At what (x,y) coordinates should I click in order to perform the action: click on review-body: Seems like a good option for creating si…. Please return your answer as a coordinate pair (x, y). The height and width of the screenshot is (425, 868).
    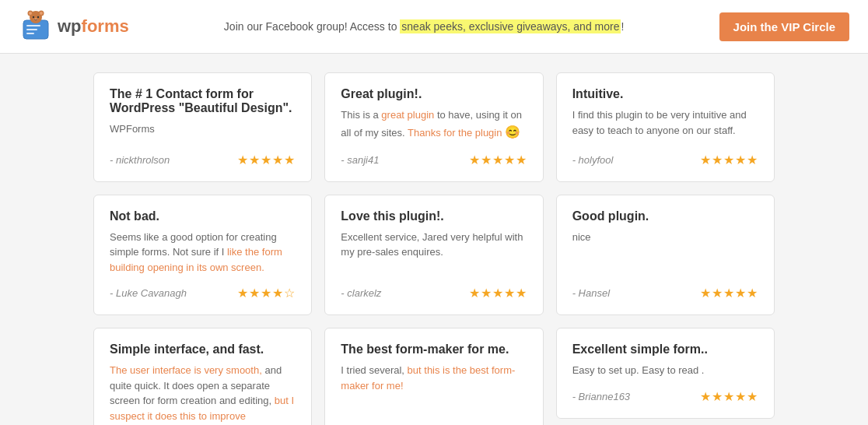
    Looking at the image, I should click on (202, 252).